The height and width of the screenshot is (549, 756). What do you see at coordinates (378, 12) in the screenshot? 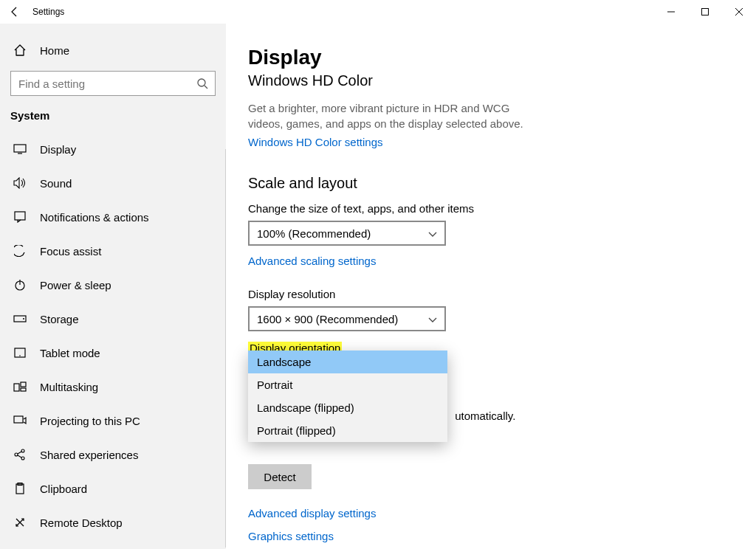
I see `titlebar: Settings` at bounding box center [378, 12].